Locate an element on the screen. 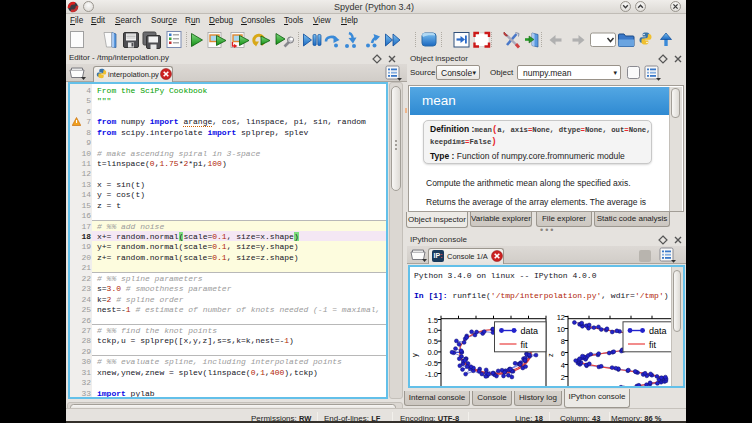 The image size is (752, 423). svg-text: 8 is located at coordinates (563, 342).